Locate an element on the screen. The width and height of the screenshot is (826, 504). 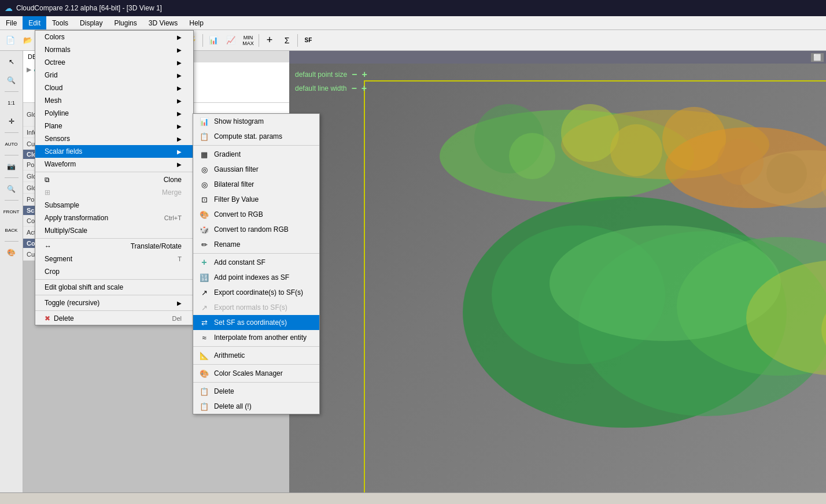
apply-transform-label: Apply transformation is located at coordinates (76, 218).